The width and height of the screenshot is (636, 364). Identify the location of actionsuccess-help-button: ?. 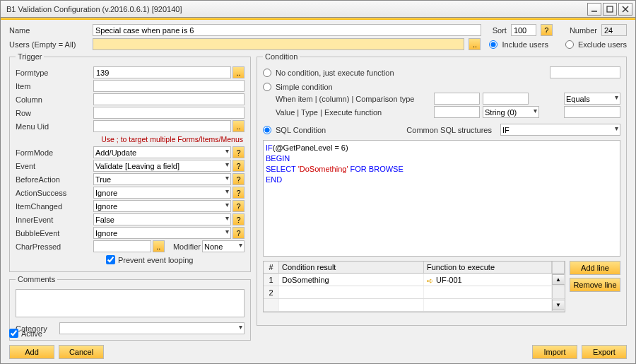
(239, 192).